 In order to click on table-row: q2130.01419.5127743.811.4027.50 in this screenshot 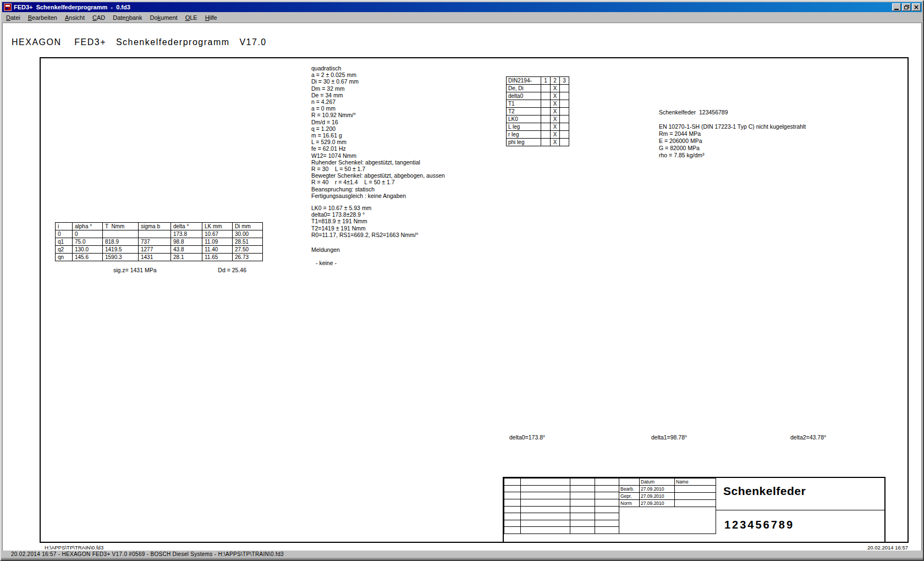, I will do `click(160, 250)`.